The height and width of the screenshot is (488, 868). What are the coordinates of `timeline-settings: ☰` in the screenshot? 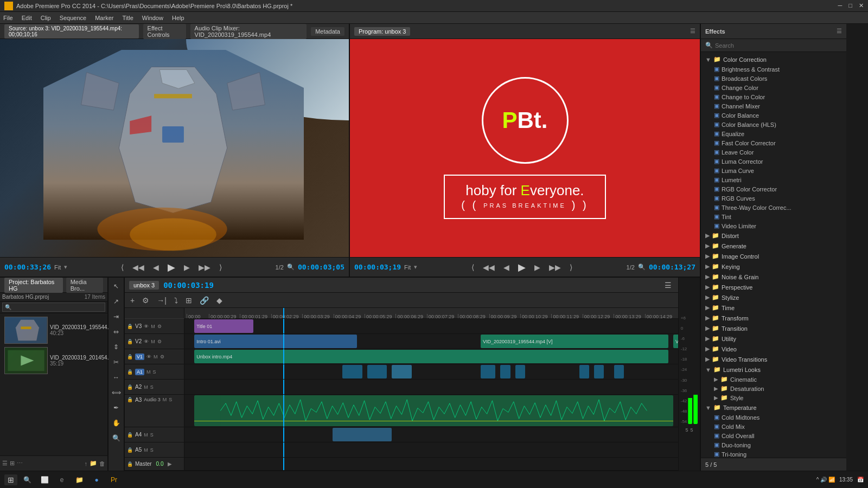 It's located at (668, 285).